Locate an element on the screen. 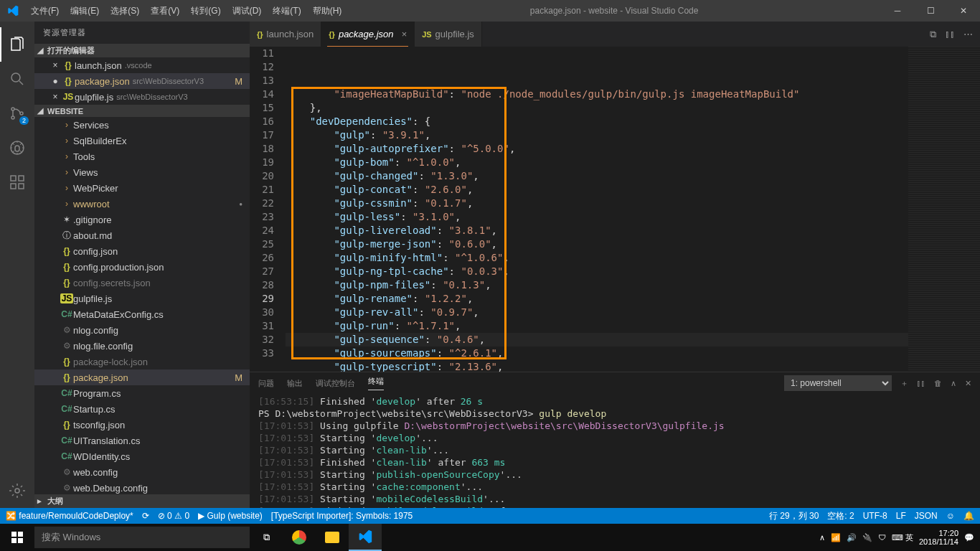 The image size is (980, 551). tree-item: {}package-lock.json is located at coordinates (142, 362).